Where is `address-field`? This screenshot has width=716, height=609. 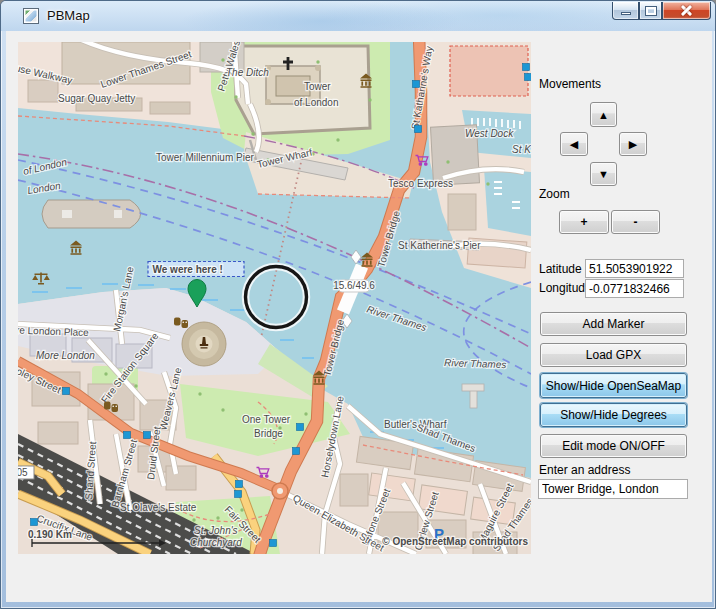
address-field is located at coordinates (613, 489).